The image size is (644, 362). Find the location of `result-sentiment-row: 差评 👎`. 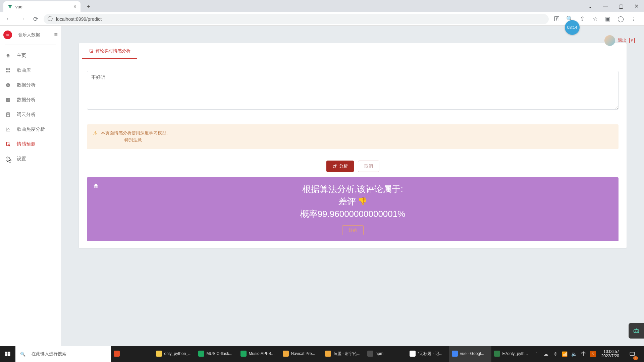

result-sentiment-row: 差评 👎 is located at coordinates (353, 202).